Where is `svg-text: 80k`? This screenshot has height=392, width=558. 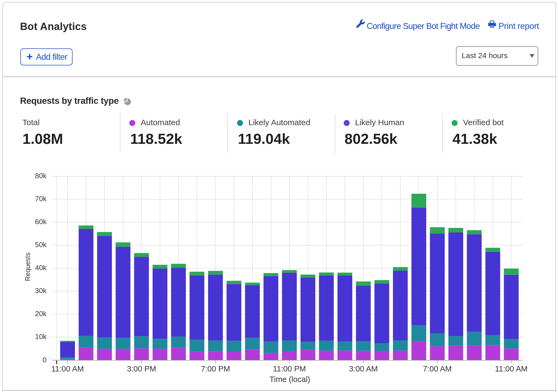
svg-text: 80k is located at coordinates (41, 176).